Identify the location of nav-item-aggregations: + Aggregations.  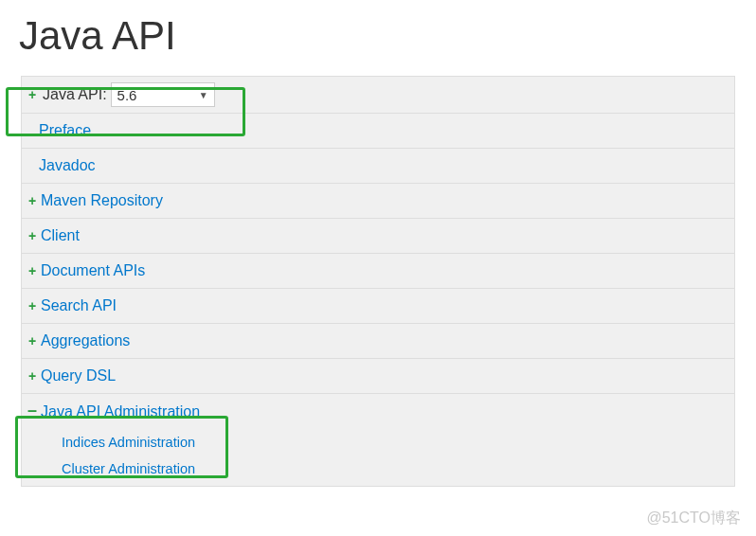
(378, 341).